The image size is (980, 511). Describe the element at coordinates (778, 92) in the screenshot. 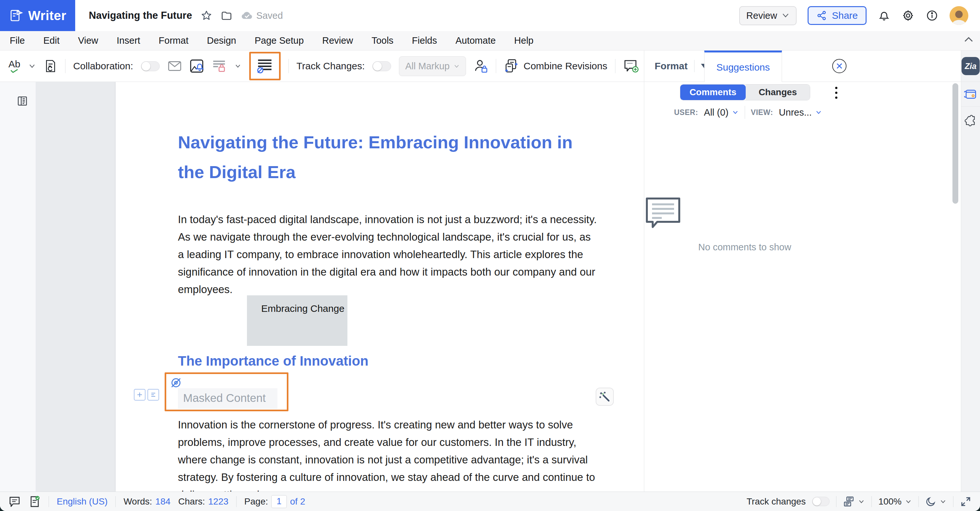

I see `tab-changes: Changes` at that location.